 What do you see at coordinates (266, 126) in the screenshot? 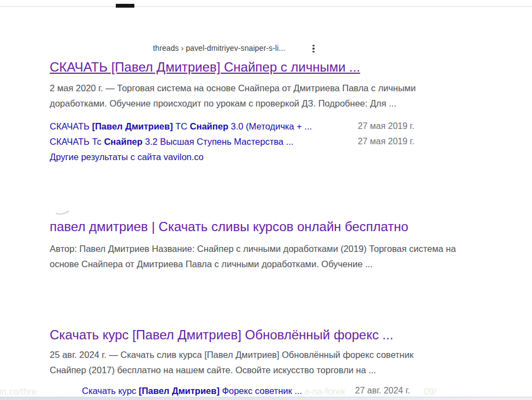
I see `sitelink-row: СКАЧАТЬ [Павел Дмитриев] ТС Снайпер 3.0 …` at bounding box center [266, 126].